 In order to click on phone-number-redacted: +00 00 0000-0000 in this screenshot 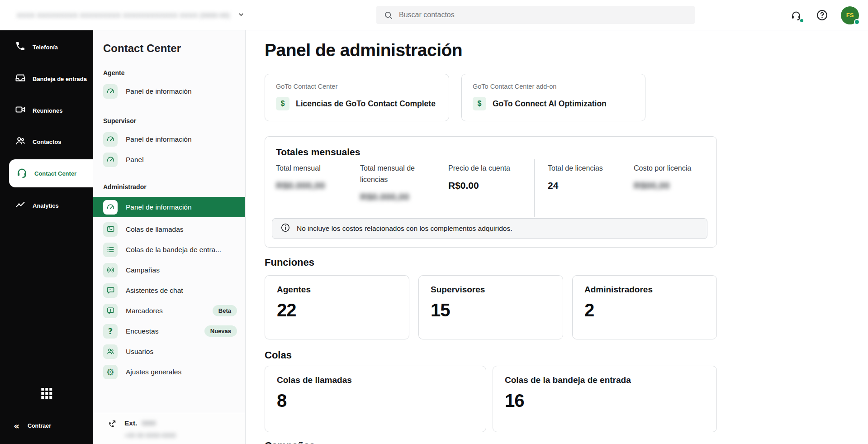, I will do `click(150, 435)`.